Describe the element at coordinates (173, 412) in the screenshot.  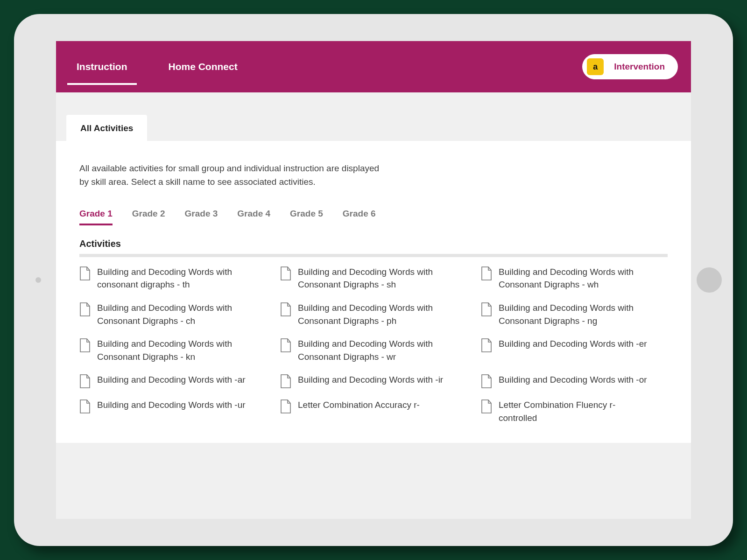
I see `activity-item: Building and Decoding Words with -ur` at that location.